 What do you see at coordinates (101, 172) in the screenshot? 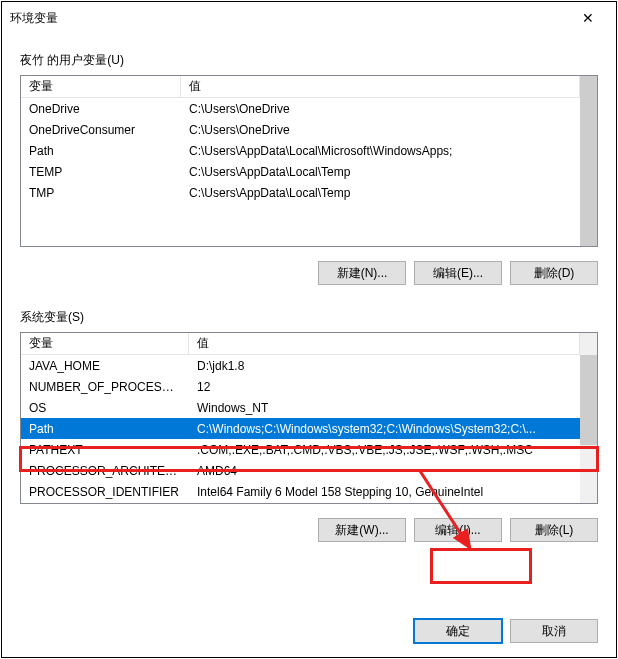
I see `var-name: TEMP` at bounding box center [101, 172].